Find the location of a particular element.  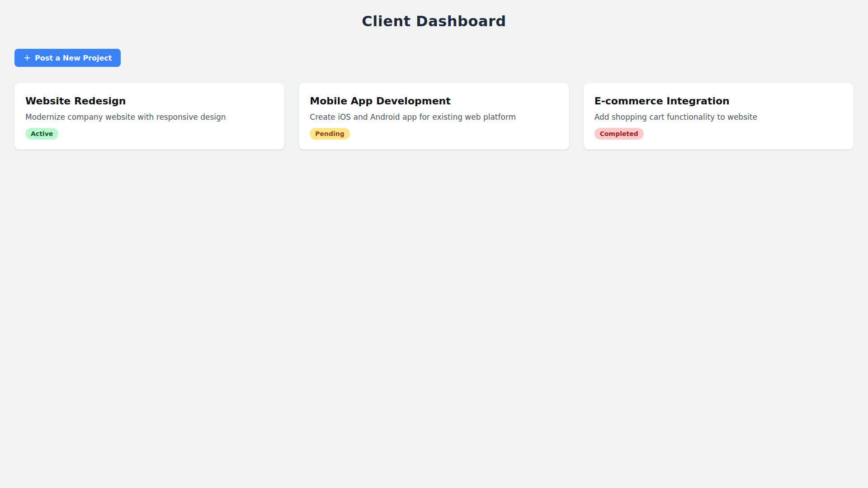

toolbar: + Post a New Project is located at coordinates (434, 58).